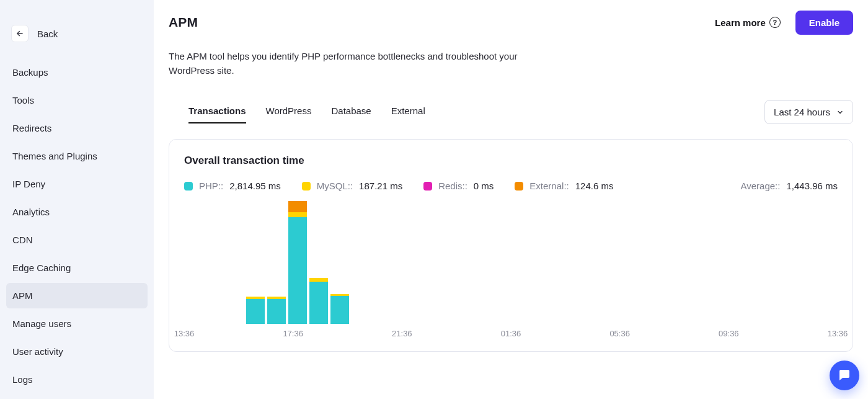 The image size is (868, 399). Describe the element at coordinates (77, 226) in the screenshot. I see `nav-list: BackupsToolsRedirectsThemes and PluginsI…` at that location.